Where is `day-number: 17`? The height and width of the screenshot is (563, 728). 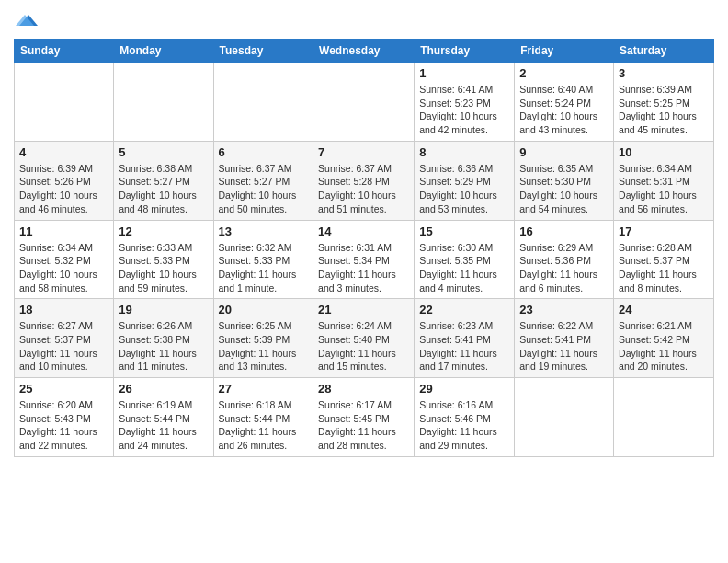
day-number: 17 is located at coordinates (664, 232).